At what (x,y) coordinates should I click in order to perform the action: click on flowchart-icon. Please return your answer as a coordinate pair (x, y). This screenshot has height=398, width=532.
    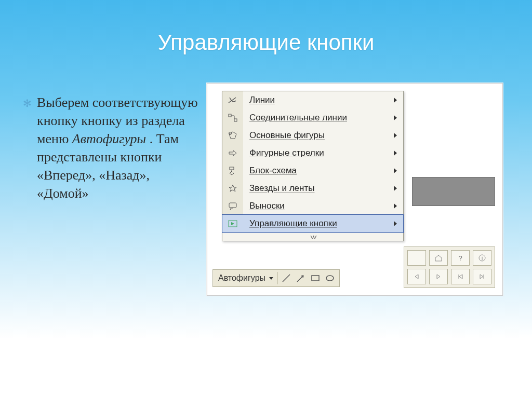
    Looking at the image, I should click on (233, 171).